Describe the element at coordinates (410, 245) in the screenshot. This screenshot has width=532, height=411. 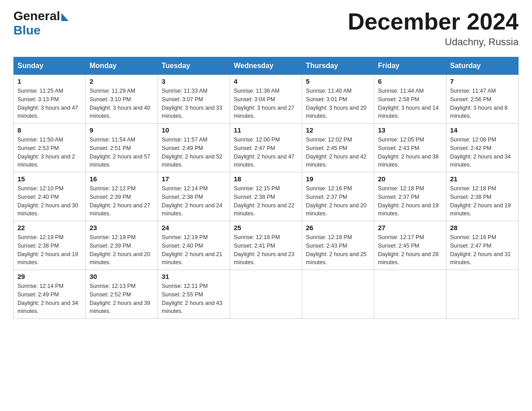
I see `calendar-cell: 27Sunrise: 12:17 PMSunset: 2:45 PMDaylig…` at that location.